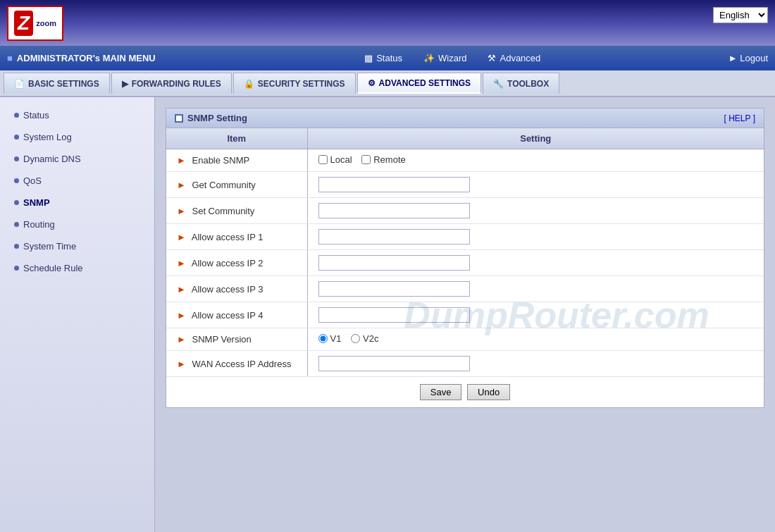 The width and height of the screenshot is (775, 532). I want to click on button-row: Save Undo, so click(465, 392).